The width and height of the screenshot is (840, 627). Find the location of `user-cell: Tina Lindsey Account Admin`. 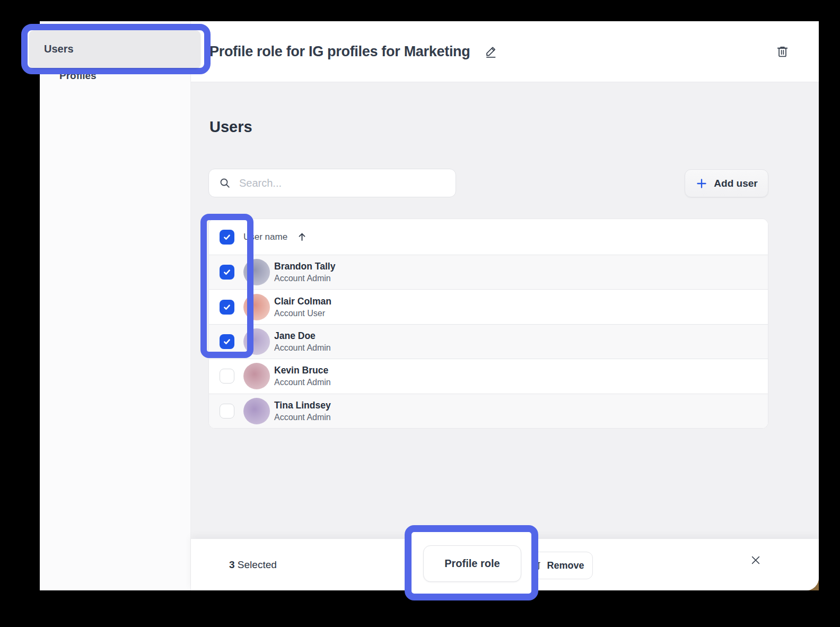

user-cell: Tina Lindsey Account Admin is located at coordinates (302, 411).